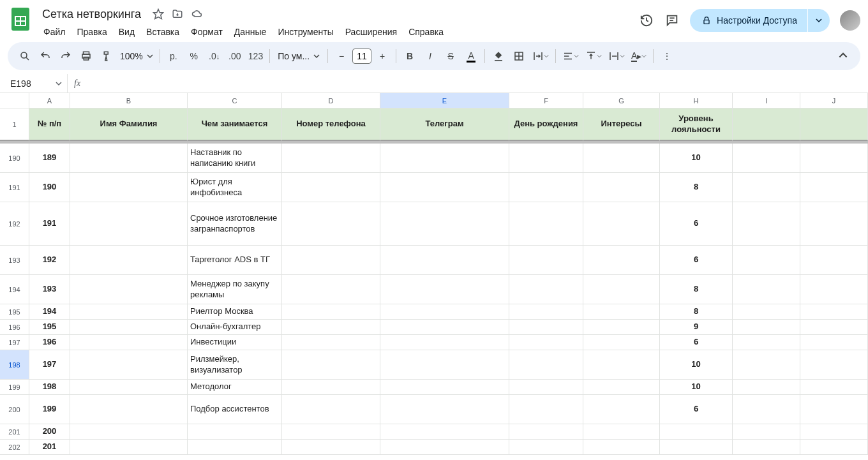 The image size is (868, 460). Describe the element at coordinates (250, 32) in the screenshot. I see `menu-data: Данные` at that location.